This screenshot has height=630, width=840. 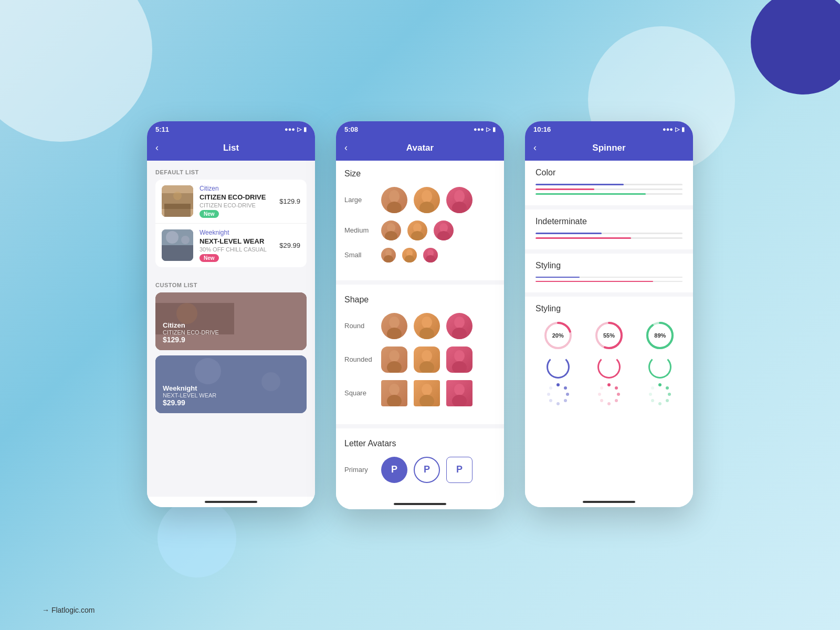 I want to click on ind-track-blue, so click(x=609, y=233).